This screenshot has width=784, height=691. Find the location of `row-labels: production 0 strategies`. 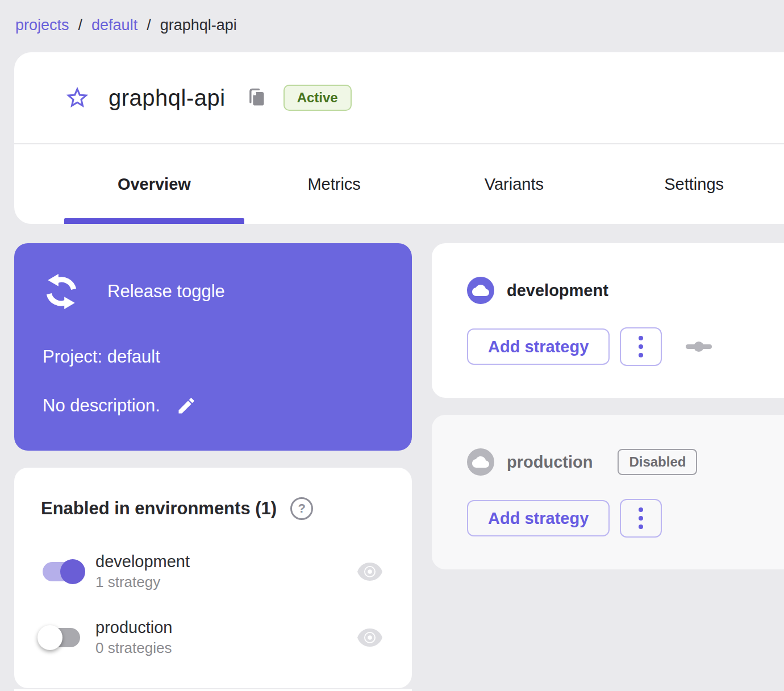

row-labels: production 0 strategies is located at coordinates (134, 638).